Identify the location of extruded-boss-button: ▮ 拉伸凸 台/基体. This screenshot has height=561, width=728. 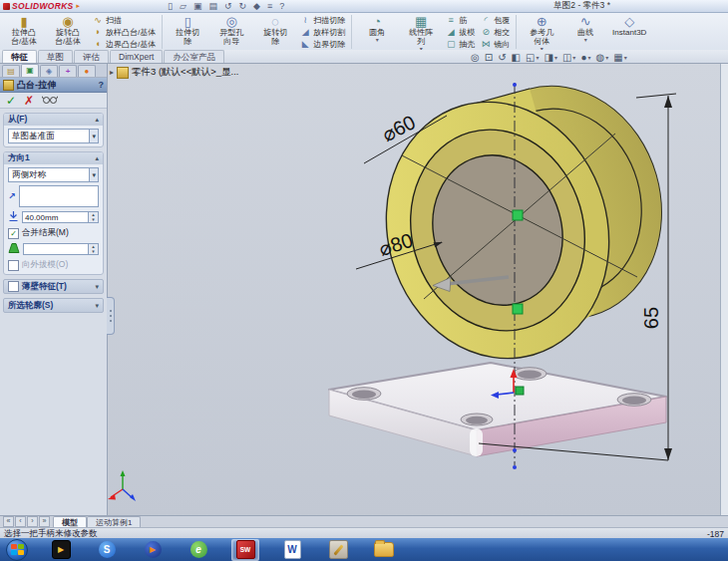
(24, 32).